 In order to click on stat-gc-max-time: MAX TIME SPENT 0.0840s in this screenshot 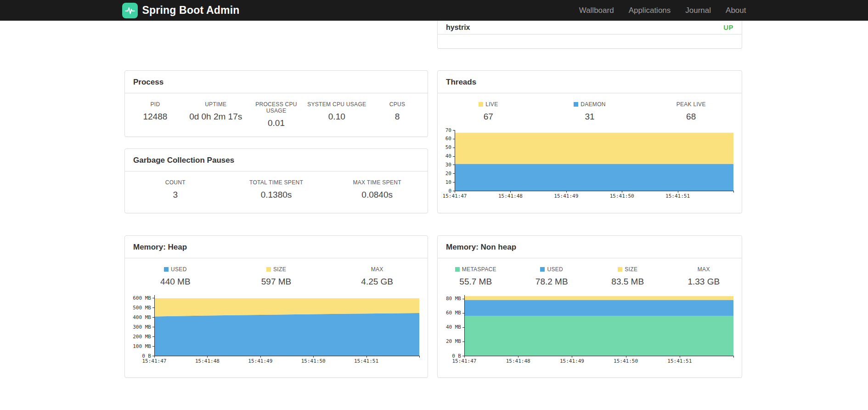, I will do `click(377, 189)`.